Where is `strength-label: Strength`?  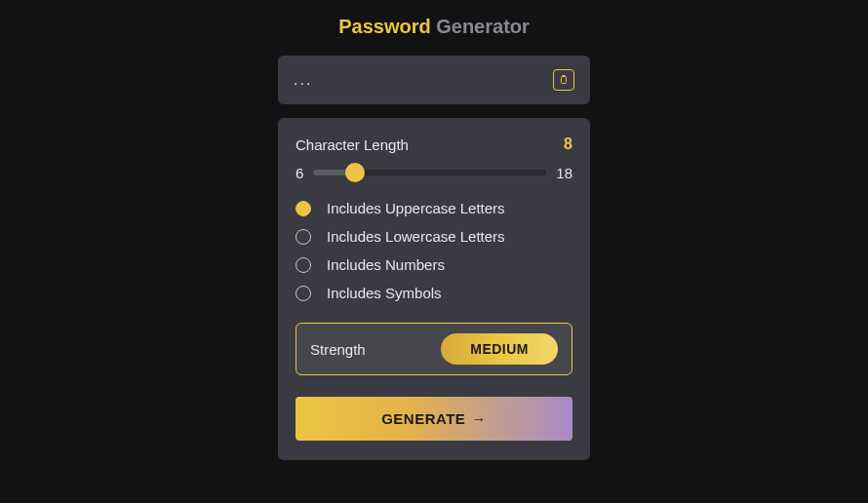
strength-label: Strength is located at coordinates (337, 349).